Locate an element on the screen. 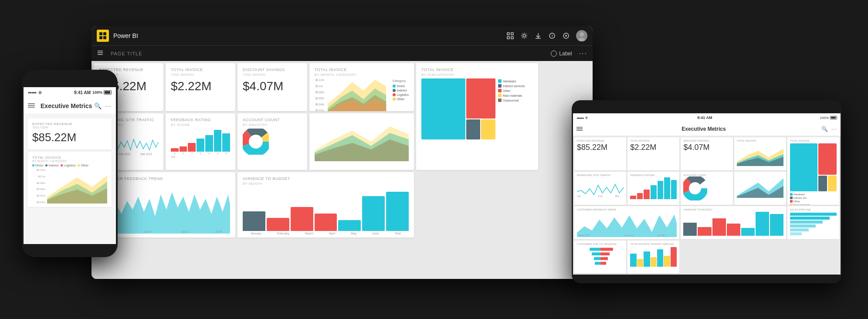 The height and width of the screenshot is (319, 868). gear-icon is located at coordinates (524, 36).